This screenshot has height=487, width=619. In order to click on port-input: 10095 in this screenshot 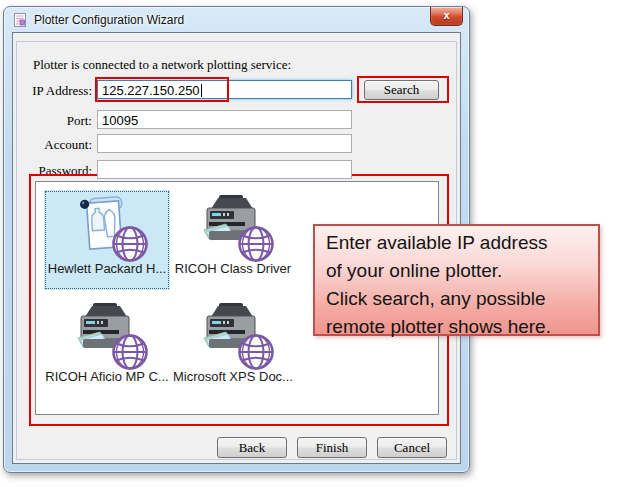, I will do `click(224, 120)`.